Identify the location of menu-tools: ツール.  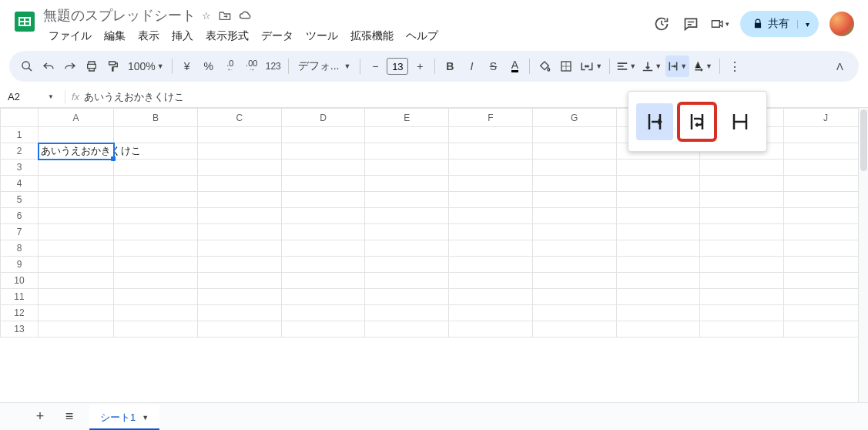
(322, 36).